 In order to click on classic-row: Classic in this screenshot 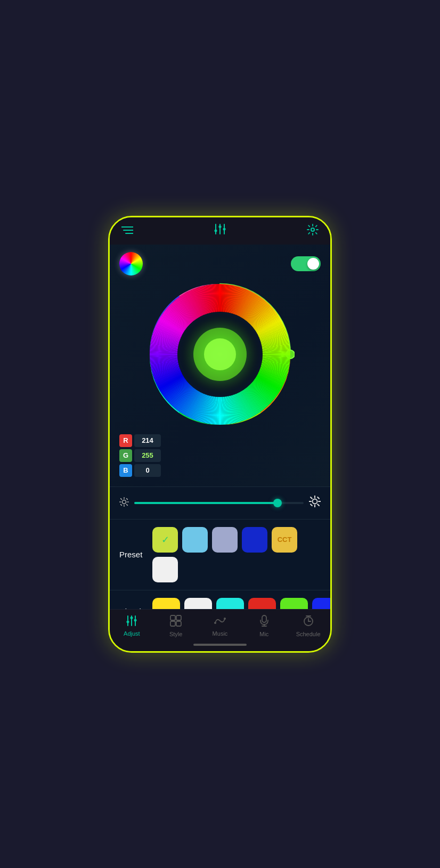, I will do `click(220, 603)`.